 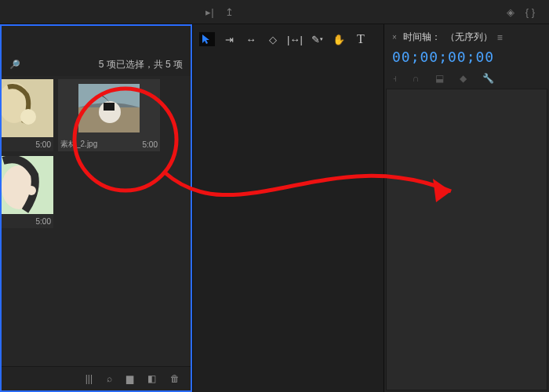 What do you see at coordinates (152, 379) in the screenshot?
I see `new-item-icon: ◧` at bounding box center [152, 379].